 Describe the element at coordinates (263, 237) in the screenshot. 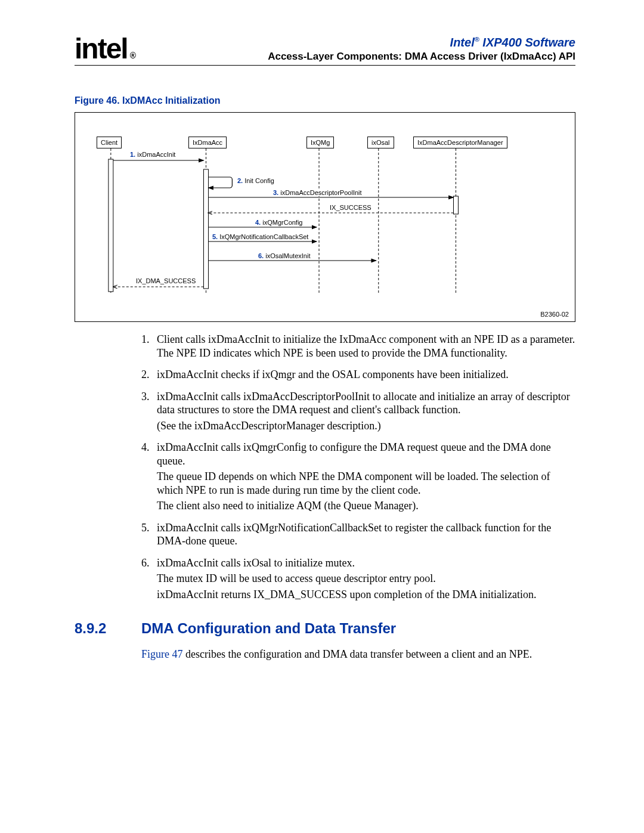

I see `msg-5-text: IxQMgrNotificationCallbackSet` at that location.